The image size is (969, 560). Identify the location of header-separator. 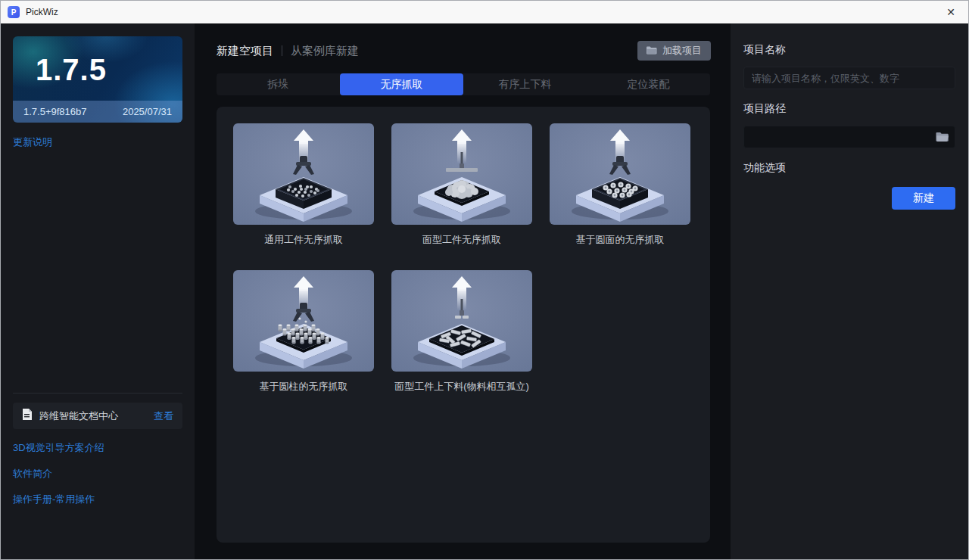
(282, 51).